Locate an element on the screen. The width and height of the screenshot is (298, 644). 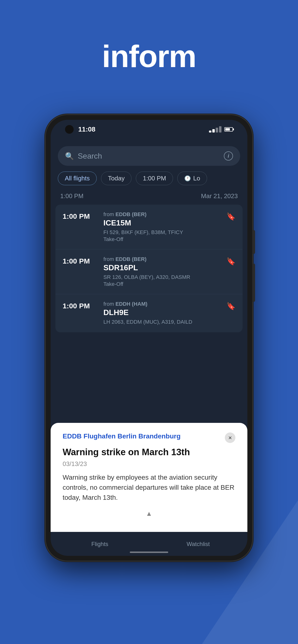
camera-punch-hole is located at coordinates (69, 130).